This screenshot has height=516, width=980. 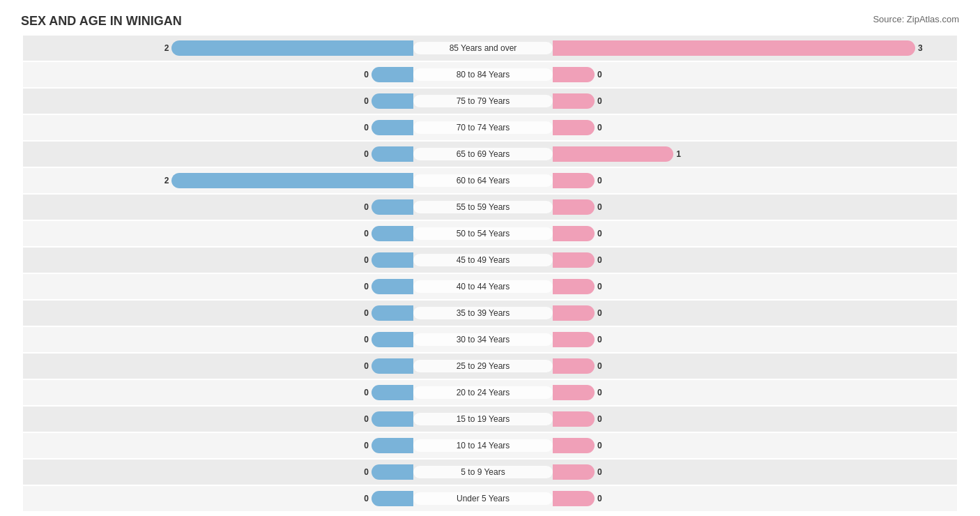 What do you see at coordinates (167, 48) in the screenshot?
I see `male-value: 2` at bounding box center [167, 48].